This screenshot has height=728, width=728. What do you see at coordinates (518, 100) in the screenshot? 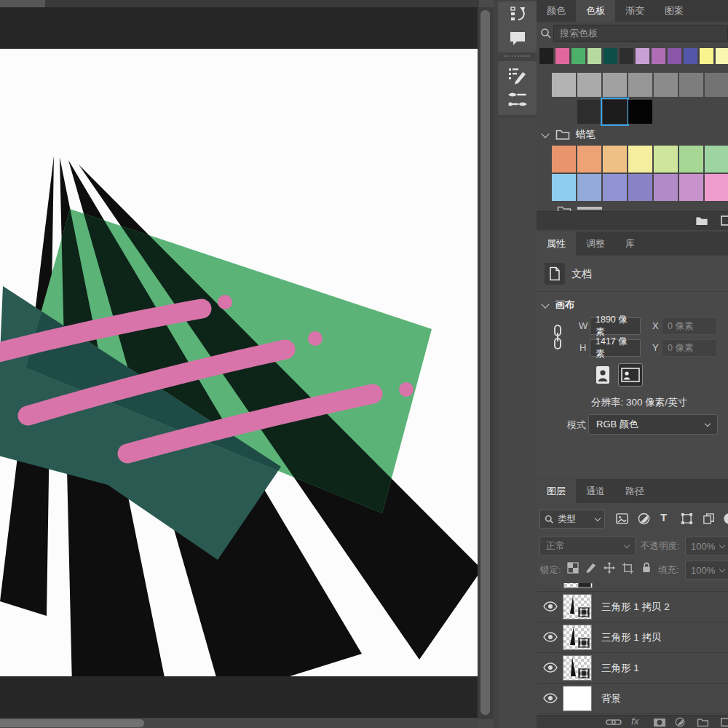
I see `brushes-panel-button` at bounding box center [518, 100].